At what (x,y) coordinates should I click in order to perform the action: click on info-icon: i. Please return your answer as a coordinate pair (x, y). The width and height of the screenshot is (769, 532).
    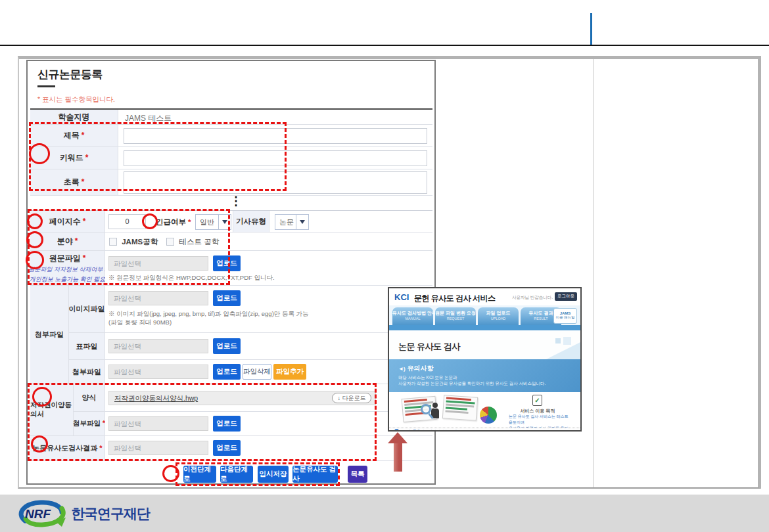
    Looking at the image, I should click on (397, 431).